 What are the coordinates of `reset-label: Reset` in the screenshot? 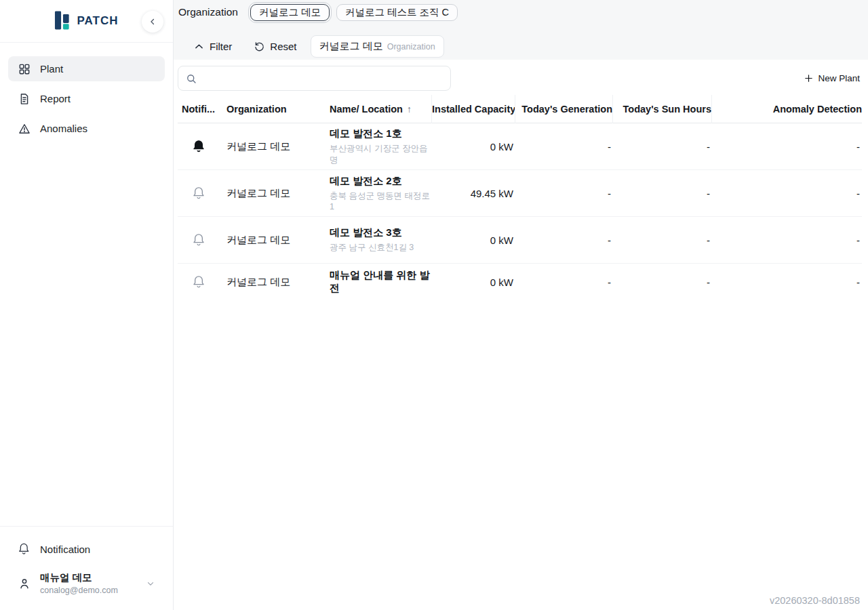 It's located at (283, 46).